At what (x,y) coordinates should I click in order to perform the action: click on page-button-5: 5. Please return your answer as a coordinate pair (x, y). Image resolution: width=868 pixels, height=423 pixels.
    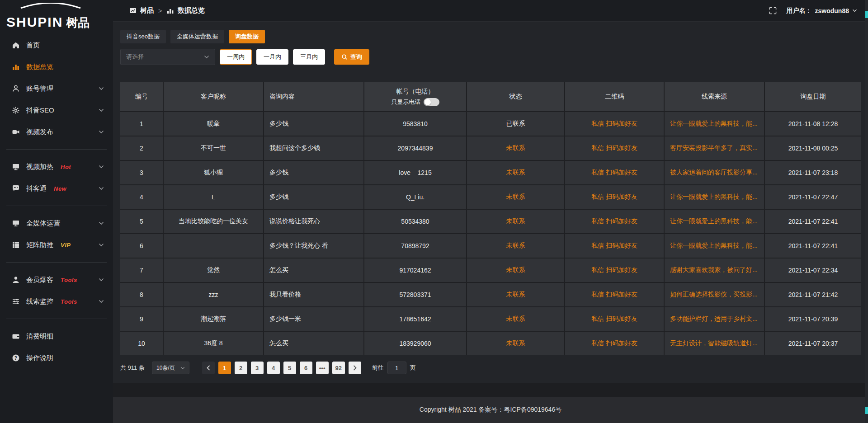
    Looking at the image, I should click on (290, 368).